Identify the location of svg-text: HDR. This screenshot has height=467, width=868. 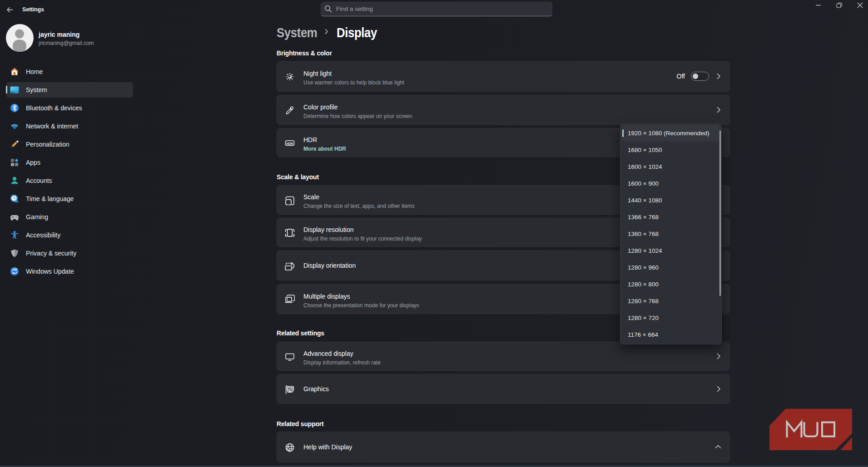
(290, 143).